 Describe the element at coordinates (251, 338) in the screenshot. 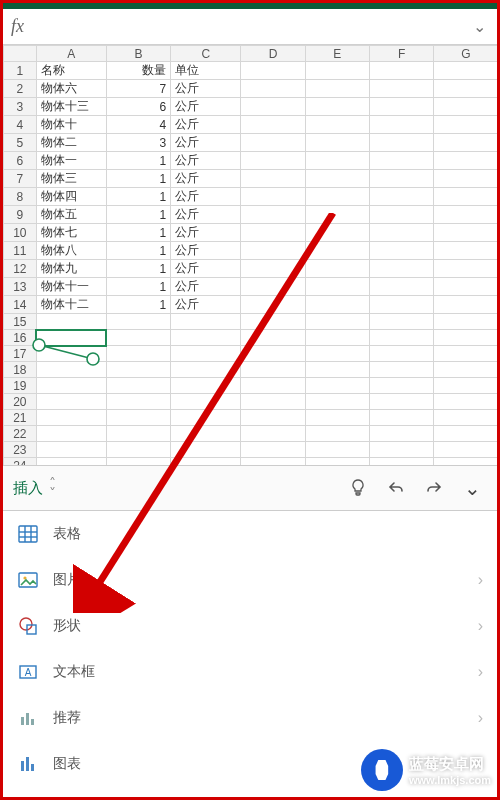

I see `table-row: 16` at that location.